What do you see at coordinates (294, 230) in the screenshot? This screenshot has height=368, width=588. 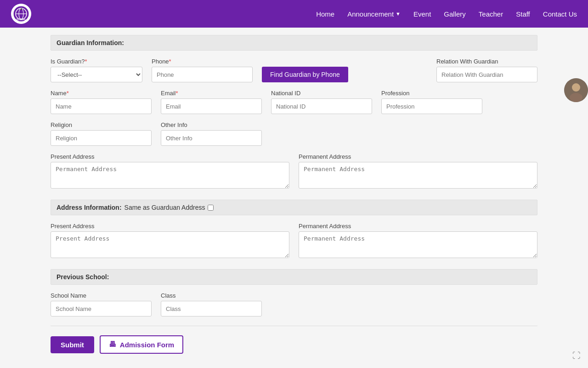 I see `address-info-section: Address Information: Same as Guarduan Ad…` at bounding box center [294, 230].